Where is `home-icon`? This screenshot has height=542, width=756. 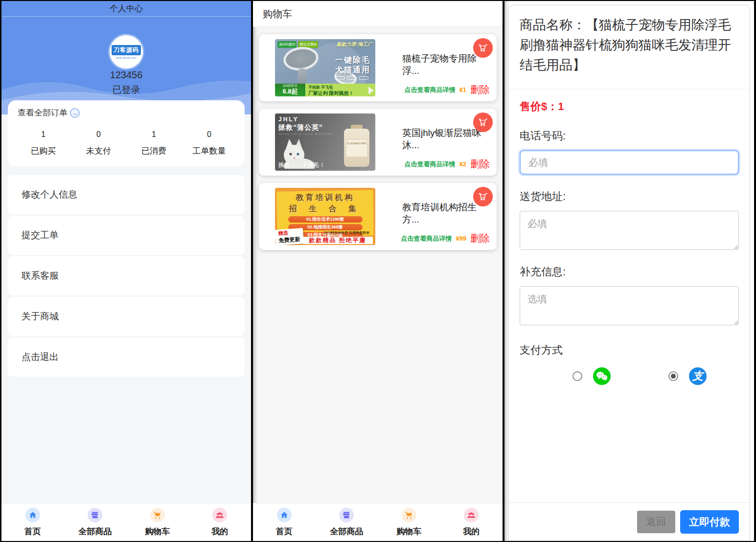 home-icon is located at coordinates (284, 515).